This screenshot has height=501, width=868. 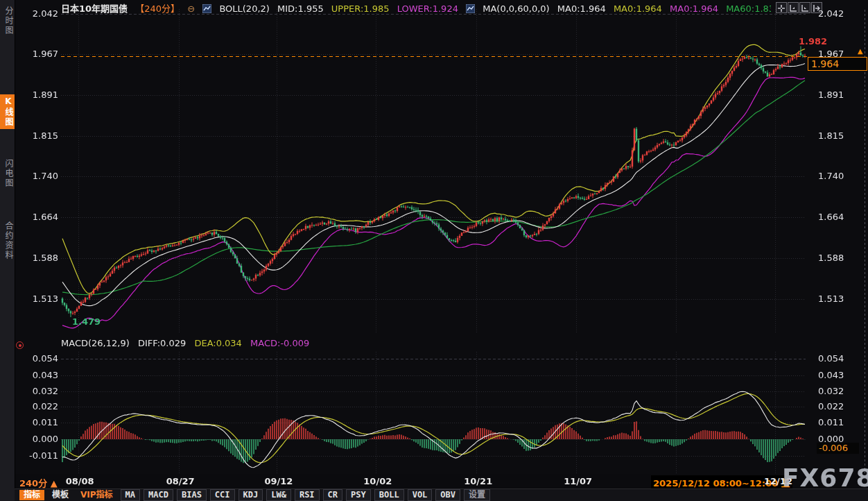 I want to click on toolbar-button-PSY: PSY, so click(x=358, y=495).